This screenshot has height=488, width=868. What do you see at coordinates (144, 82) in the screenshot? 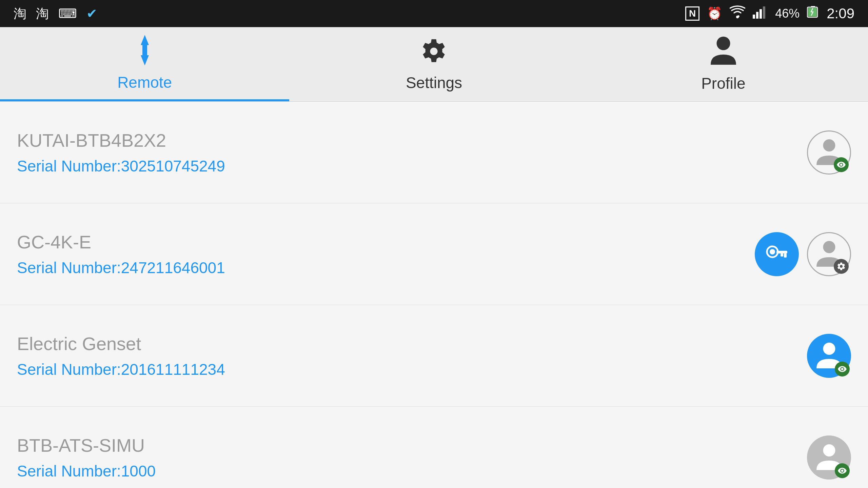
I see `tab-remote-label: Remote` at bounding box center [144, 82].